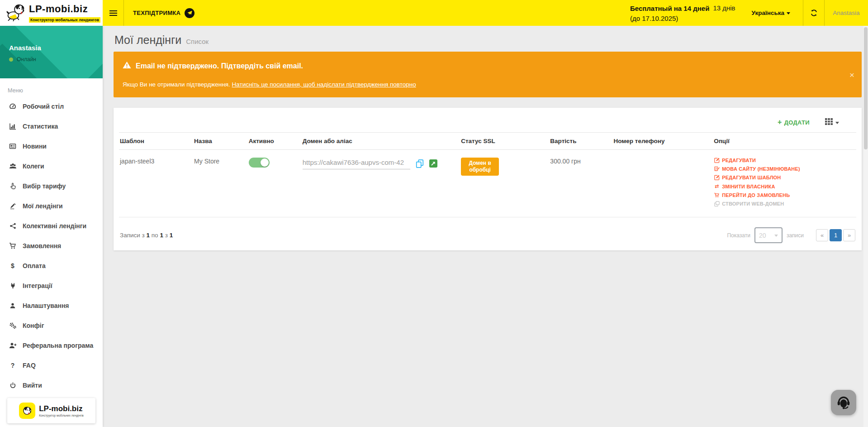  I want to click on sidebar-footer-logo: LP-mobi.biz Конструктор мобільних лендін…, so click(52, 411).